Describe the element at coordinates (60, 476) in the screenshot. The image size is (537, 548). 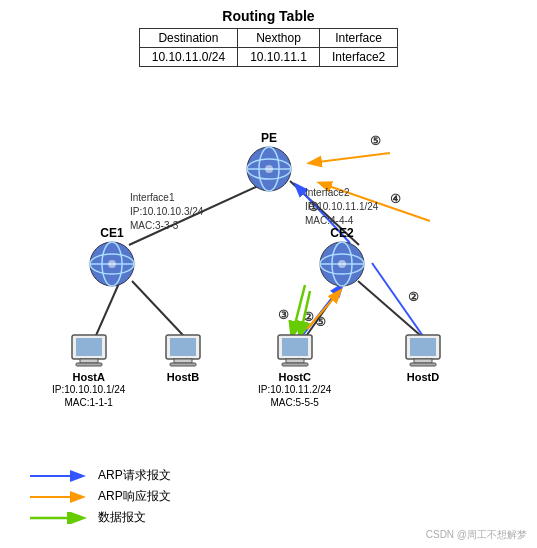
I see `arp-request-arrow` at that location.